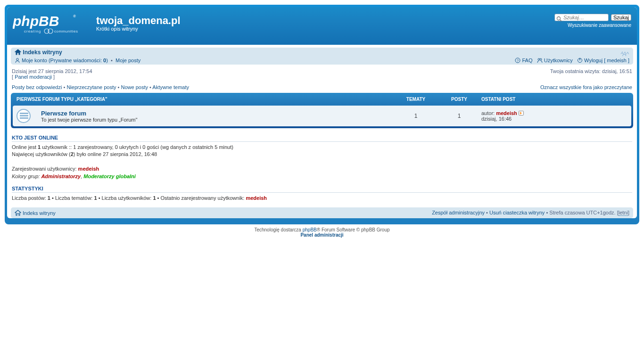  What do you see at coordinates (322, 76) in the screenshot?
I see `time-bar: Dzisiaj jest 27 sierpnia 2012, 17:54 Two…` at bounding box center [322, 76].